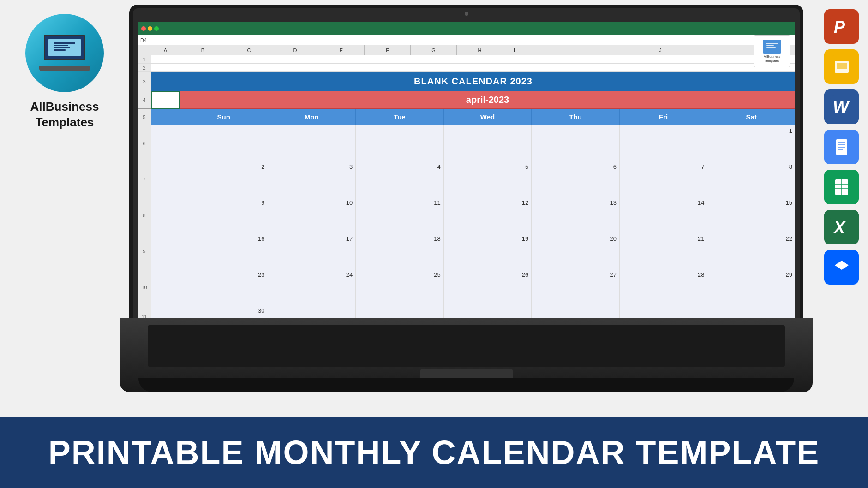  What do you see at coordinates (488, 251) in the screenshot?
I see `week4-wed: 19` at bounding box center [488, 251].